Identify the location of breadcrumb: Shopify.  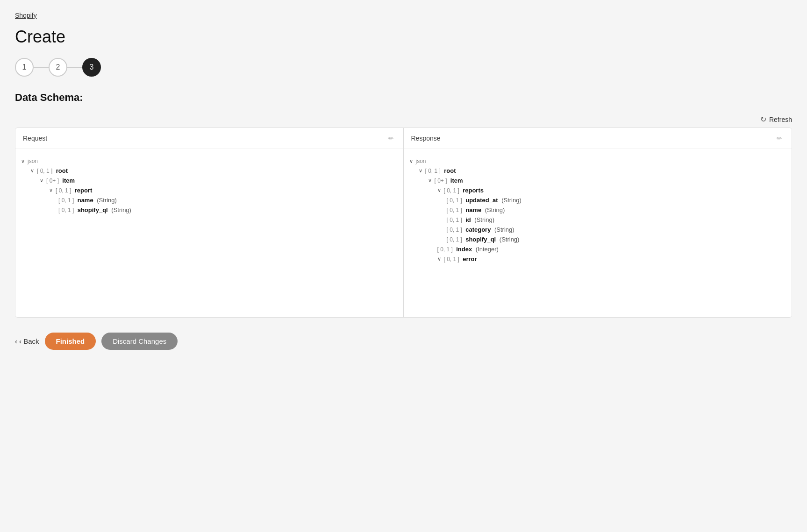
(26, 15).